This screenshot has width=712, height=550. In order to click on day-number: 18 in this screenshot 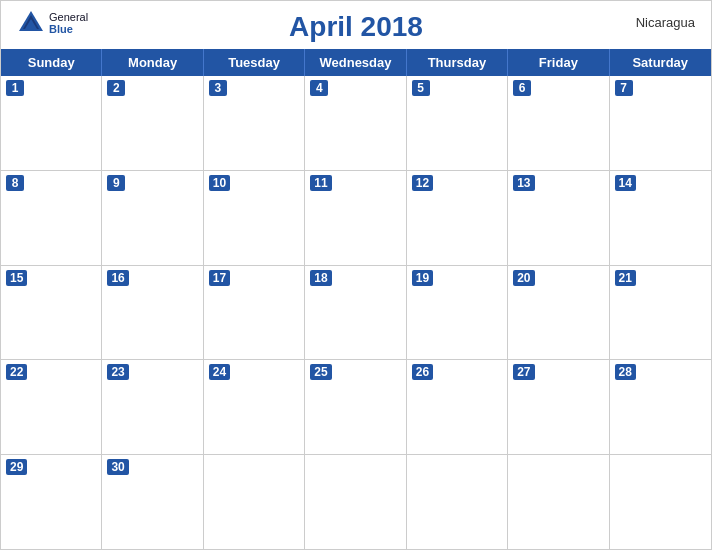, I will do `click(320, 278)`.